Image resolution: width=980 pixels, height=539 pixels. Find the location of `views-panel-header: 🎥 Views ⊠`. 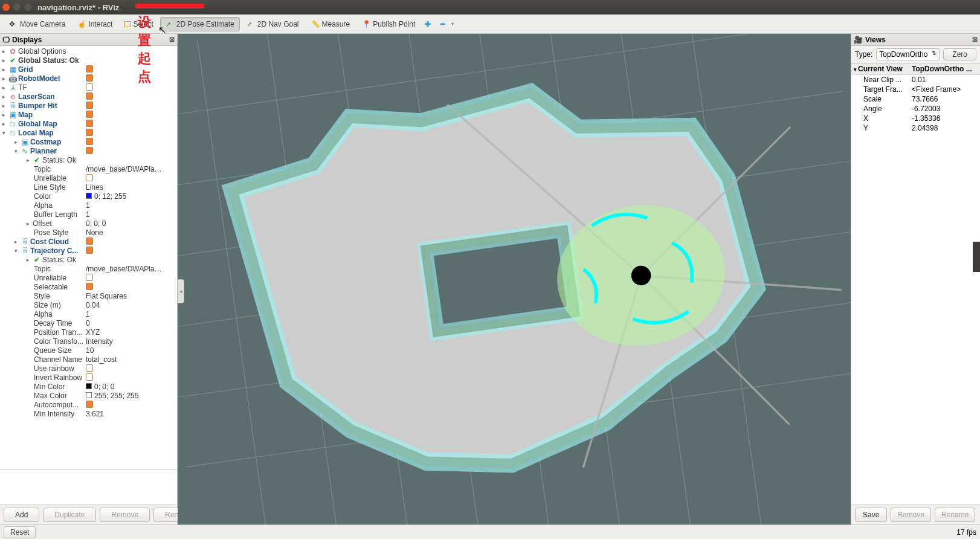

views-panel-header: 🎥 Views ⊠ is located at coordinates (916, 40).